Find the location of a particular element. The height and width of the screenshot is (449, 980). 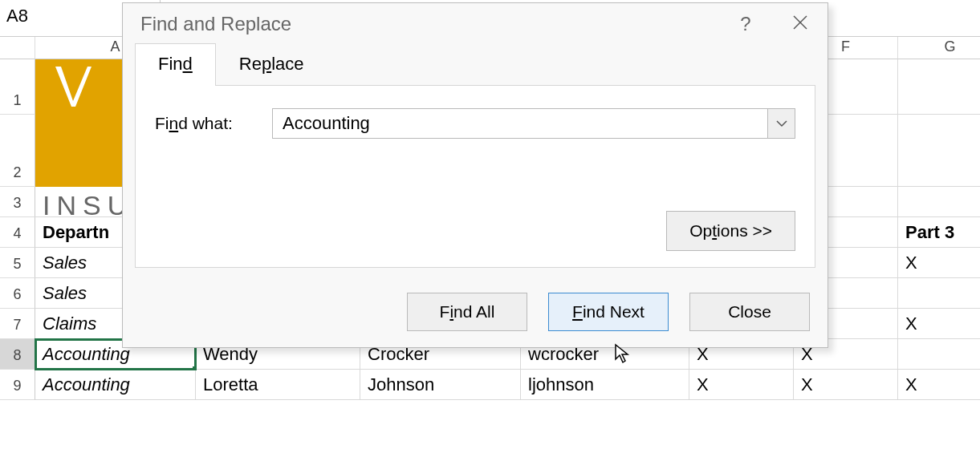

find-what-label: Find what: is located at coordinates (203, 123).